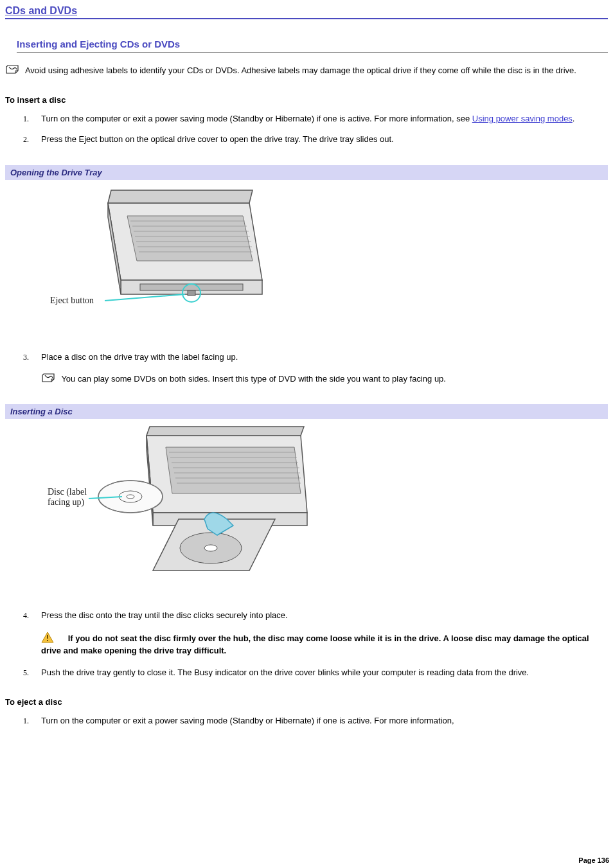 This screenshot has height=868, width=613. What do you see at coordinates (315, 129) in the screenshot?
I see `insert-steps: Turn on the computer or exit a power sav…` at bounding box center [315, 129].